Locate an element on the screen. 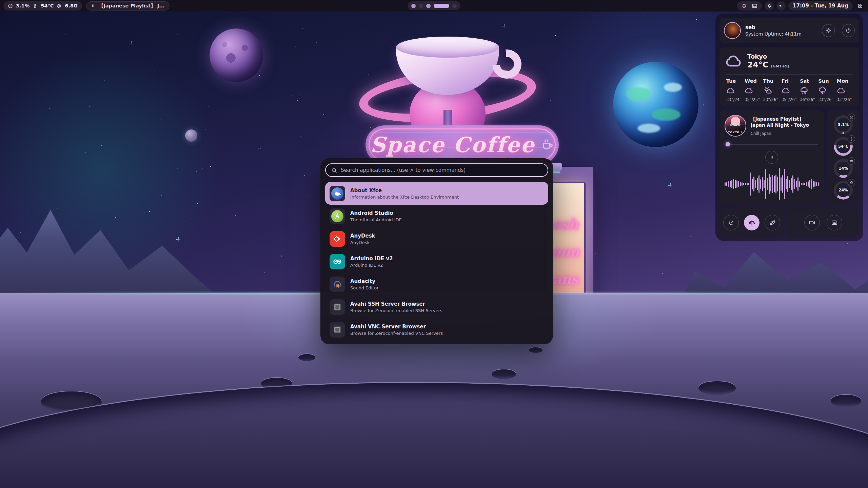  search-input is located at coordinates (441, 170).